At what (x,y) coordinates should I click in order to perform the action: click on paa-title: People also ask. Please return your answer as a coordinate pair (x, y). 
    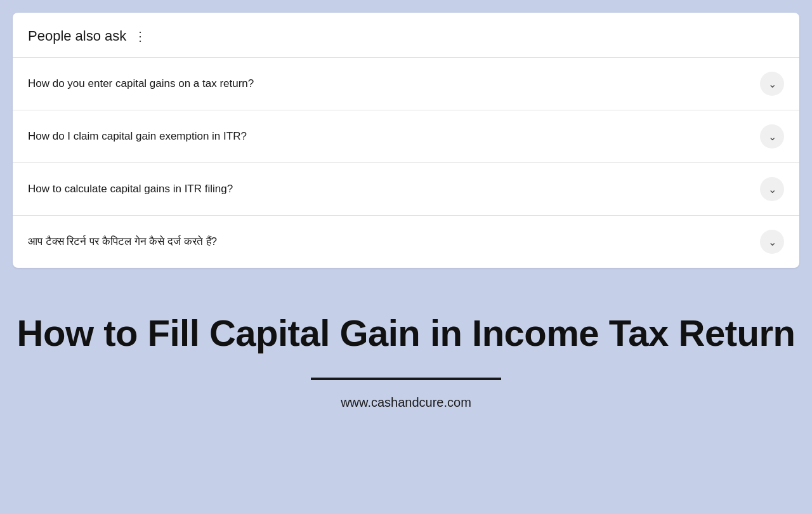
    Looking at the image, I should click on (77, 36).